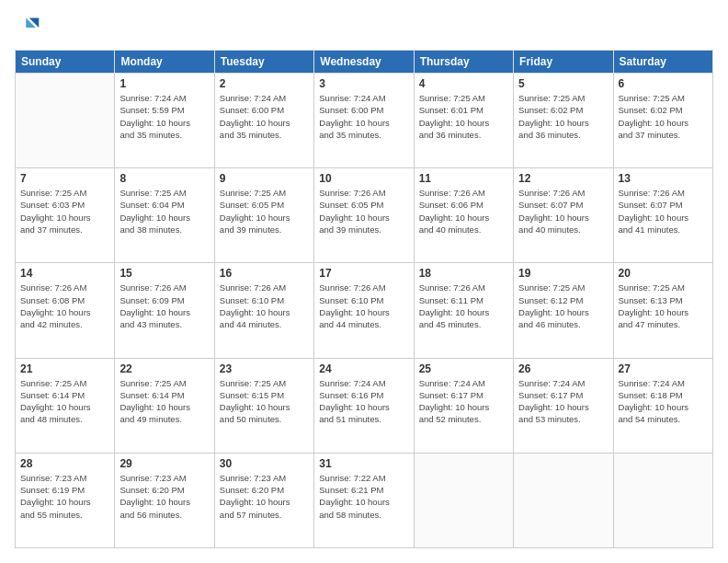 Image resolution: width=728 pixels, height=563 pixels. I want to click on day-number: 9, so click(265, 178).